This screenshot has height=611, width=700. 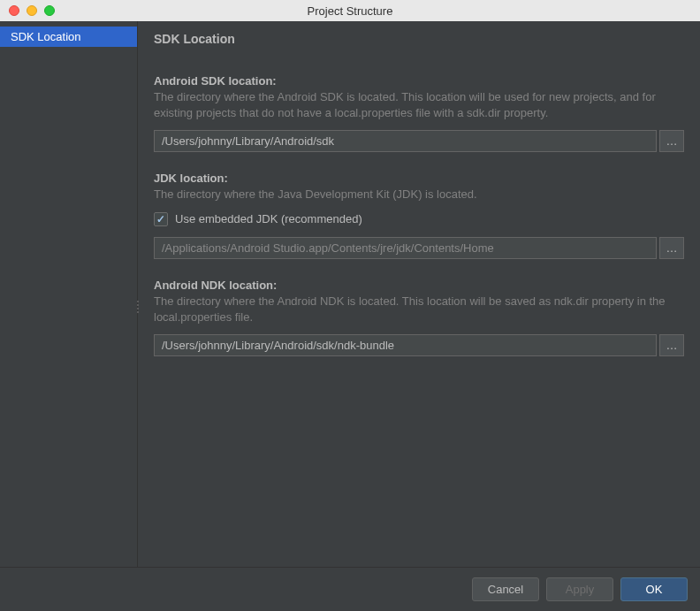 I want to click on jdk-location-input, so click(x=405, y=248).